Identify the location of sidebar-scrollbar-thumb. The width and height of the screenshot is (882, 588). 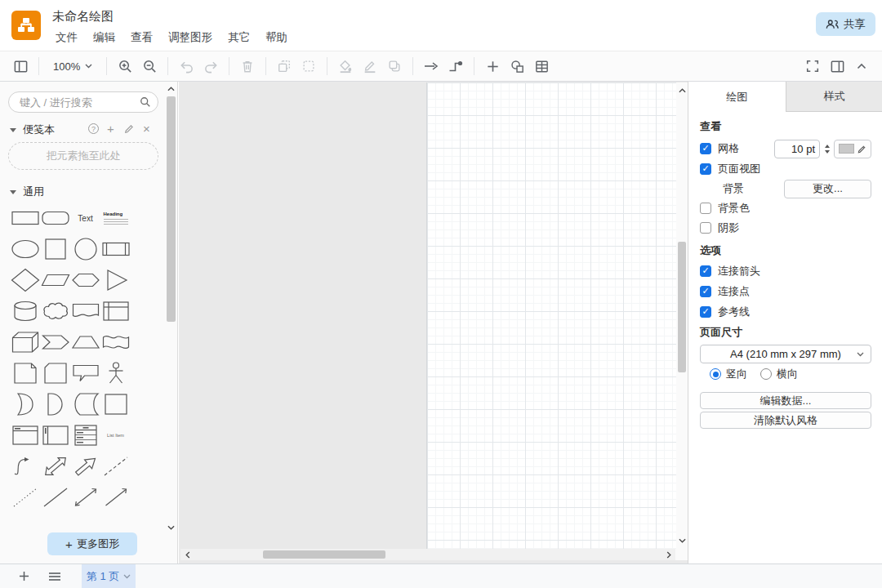
(172, 209).